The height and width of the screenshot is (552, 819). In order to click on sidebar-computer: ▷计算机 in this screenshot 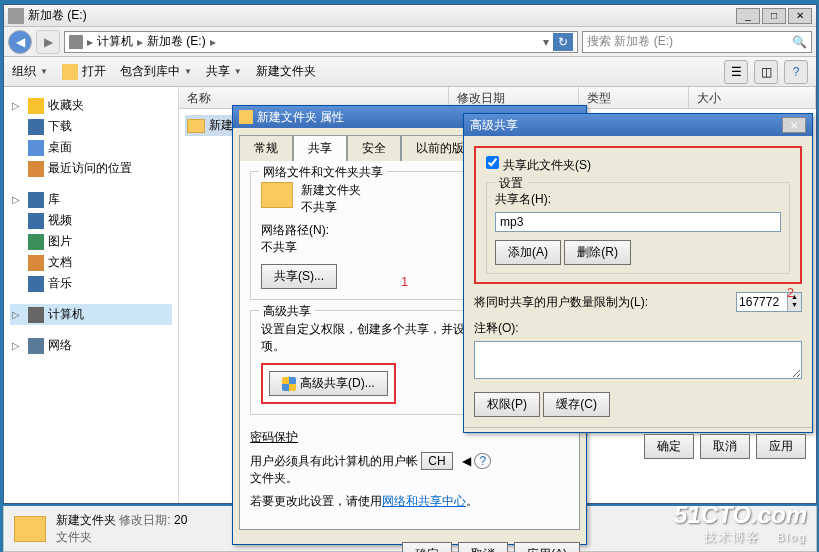, I will do `click(91, 314)`.